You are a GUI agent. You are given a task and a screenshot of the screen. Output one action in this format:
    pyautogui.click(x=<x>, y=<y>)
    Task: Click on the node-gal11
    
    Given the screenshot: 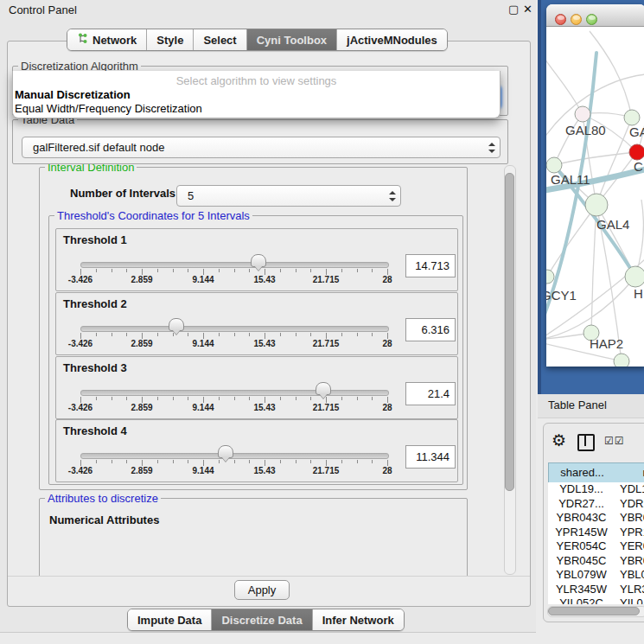 What is the action you would take?
    pyautogui.click(x=554, y=165)
    